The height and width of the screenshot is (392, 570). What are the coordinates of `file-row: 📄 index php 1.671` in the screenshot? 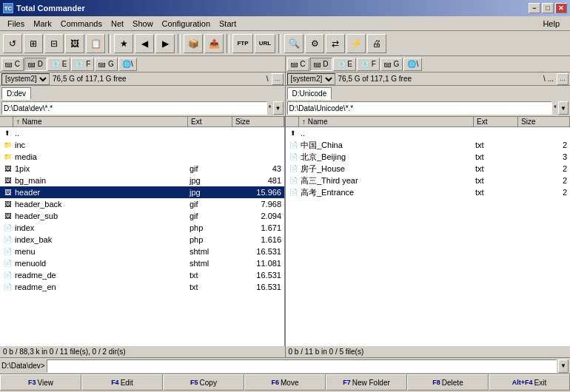 It's located at (142, 228).